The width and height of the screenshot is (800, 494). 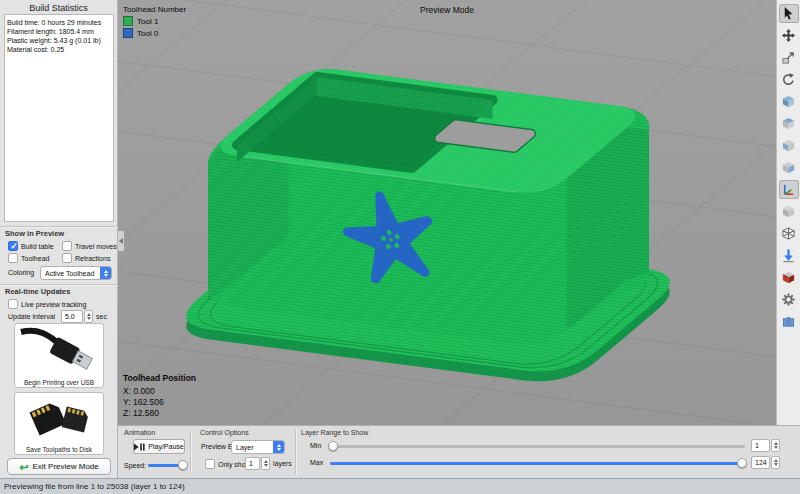 I want to click on speed-label: Speed:, so click(x=135, y=466).